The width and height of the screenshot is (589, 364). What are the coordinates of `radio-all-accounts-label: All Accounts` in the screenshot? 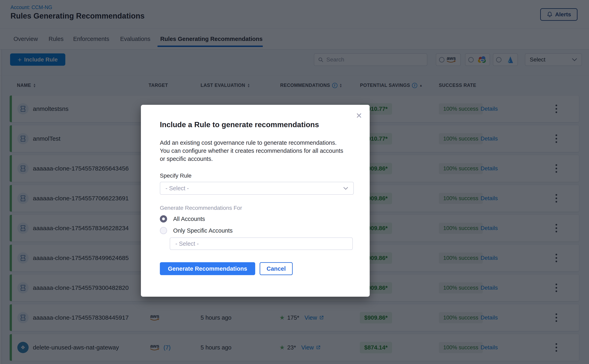 It's located at (189, 219).